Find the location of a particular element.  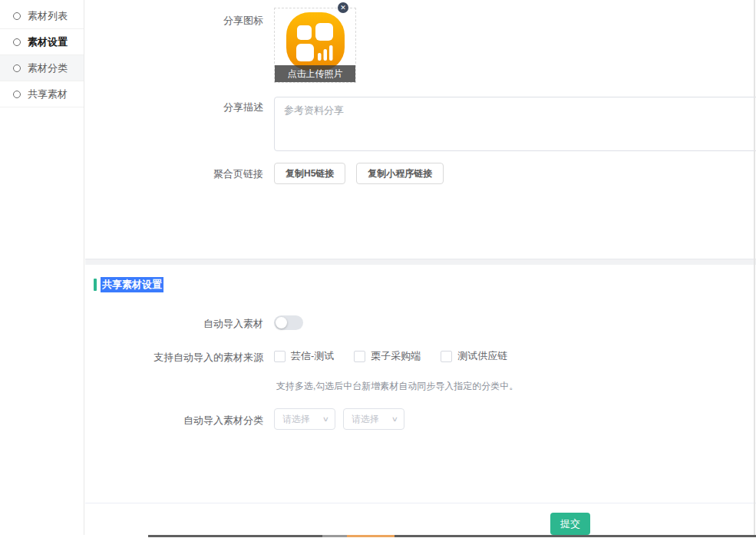

import-sources-hint: 支持多选,勾选后中台新增素材自动同步导入指定的分类中。 is located at coordinates (398, 387).